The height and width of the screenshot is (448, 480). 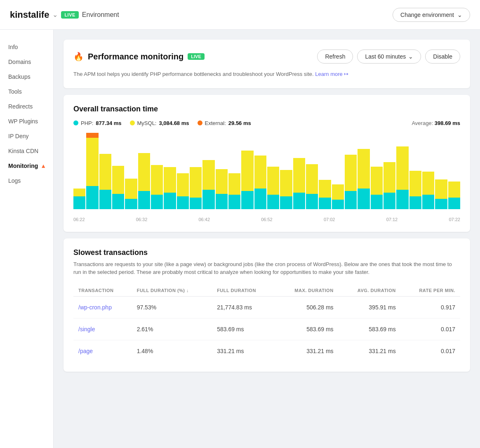 What do you see at coordinates (26, 77) in the screenshot?
I see `sidebar-item-backups: Backups` at bounding box center [26, 77].